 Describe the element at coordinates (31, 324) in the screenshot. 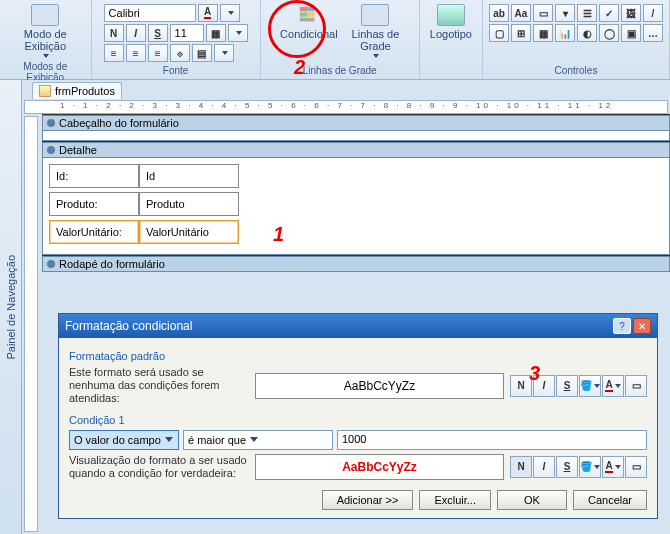

I see `vertical-ruler` at that location.